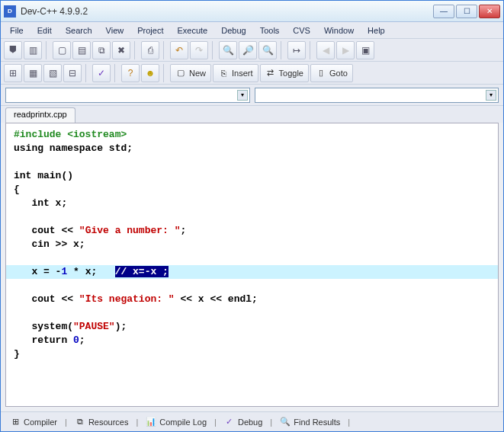  What do you see at coordinates (270, 30) in the screenshot?
I see `menu-tools: Tools` at bounding box center [270, 30].